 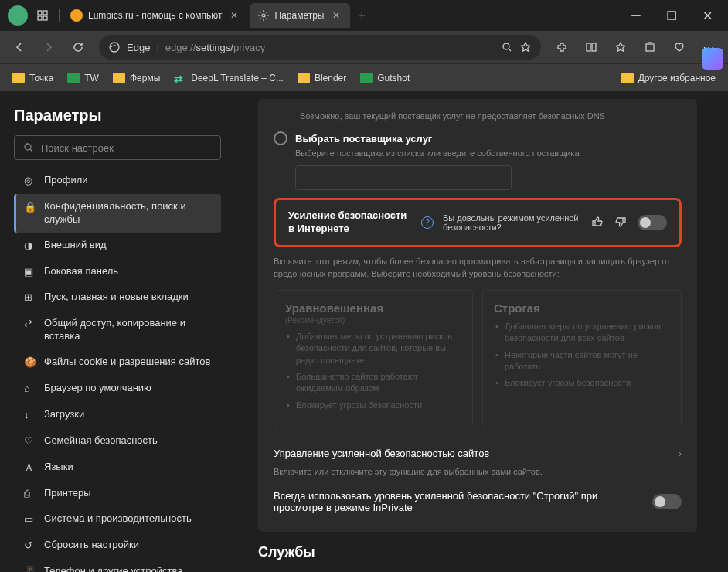 What do you see at coordinates (364, 15) in the screenshot?
I see `titlebar: Lumpics.ru - помощь с компьют ✕ Параметр…` at bounding box center [364, 15].